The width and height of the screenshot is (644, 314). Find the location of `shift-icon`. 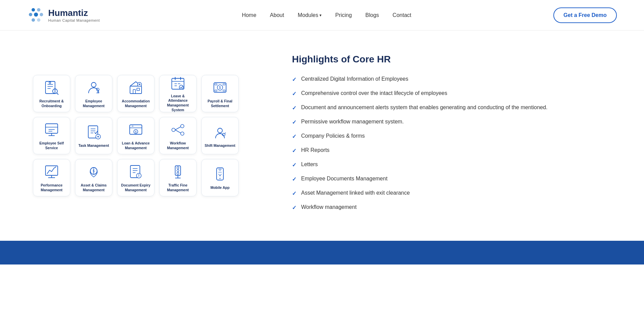

shift-icon is located at coordinates (220, 132).